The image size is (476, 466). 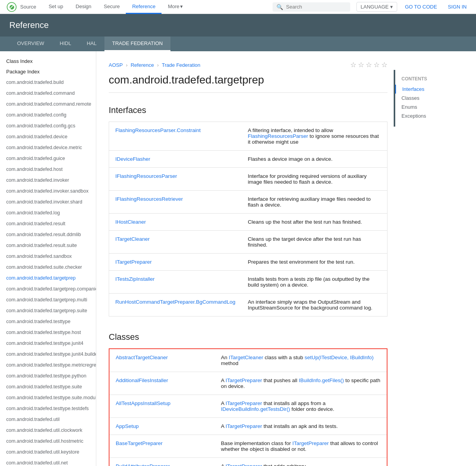 What do you see at coordinates (248, 136) in the screenshot?
I see `table-row: FlashingResourcesParser.Constraint A fil…` at bounding box center [248, 136].